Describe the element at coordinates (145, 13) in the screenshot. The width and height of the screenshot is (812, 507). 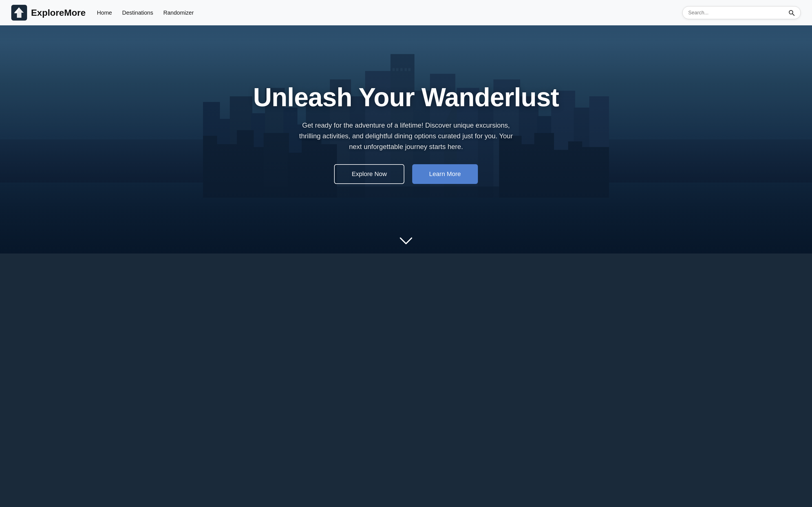
I see `nav-links: Home Destinations Randomizer` at that location.